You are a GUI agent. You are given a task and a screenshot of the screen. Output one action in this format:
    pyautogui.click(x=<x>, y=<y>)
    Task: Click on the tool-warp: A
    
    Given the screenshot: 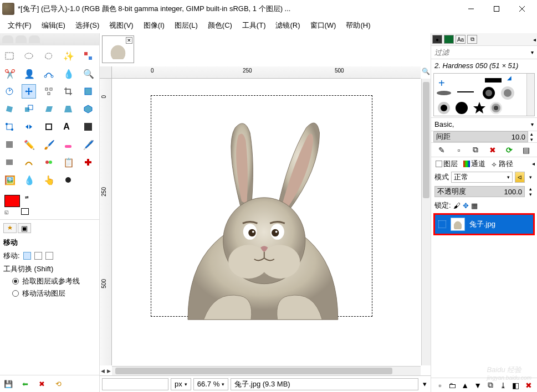 What is the action you would take?
    pyautogui.click(x=68, y=127)
    